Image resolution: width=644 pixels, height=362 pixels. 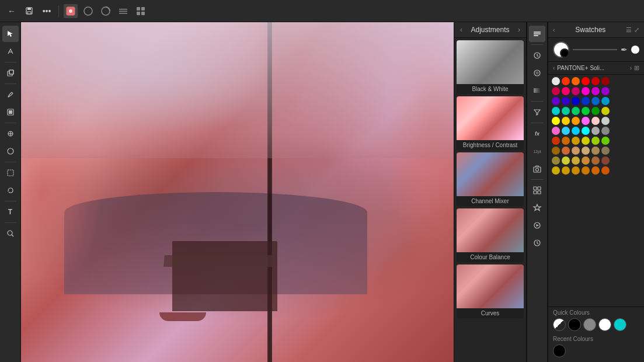 What do you see at coordinates (88, 11) in the screenshot?
I see `persona-liquid-button` at bounding box center [88, 11].